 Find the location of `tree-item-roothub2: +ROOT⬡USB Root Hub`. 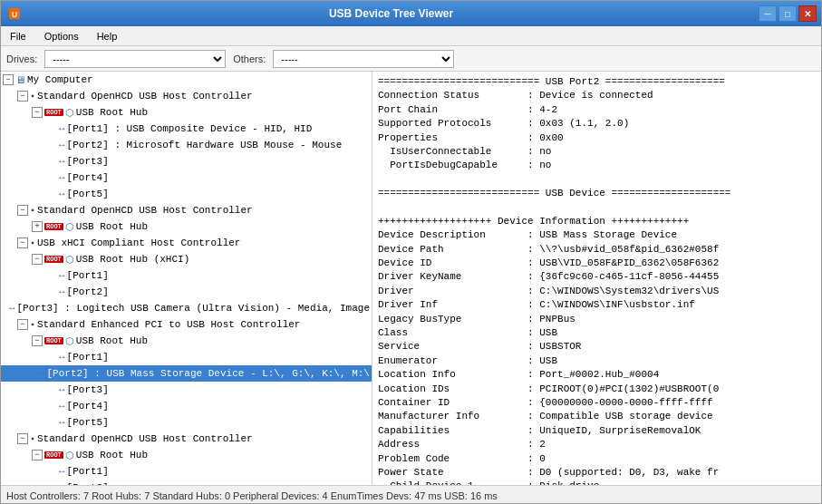

tree-item-roothub2: +ROOT⬡USB Root Hub is located at coordinates (187, 227).